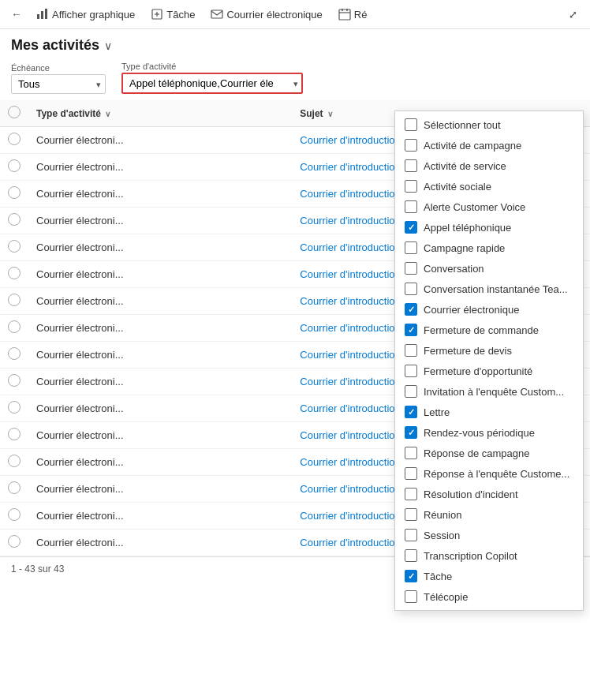 This screenshot has width=590, height=700. I want to click on dropdown-item-invitation-enquete: Invitation à l'enquête Custom..., so click(489, 391).